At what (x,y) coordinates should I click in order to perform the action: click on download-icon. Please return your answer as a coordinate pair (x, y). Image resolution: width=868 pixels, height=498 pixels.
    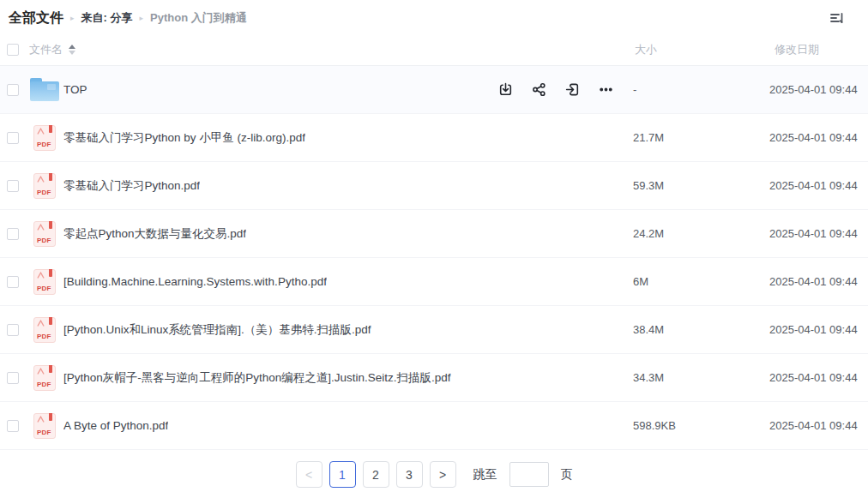
    Looking at the image, I should click on (506, 89).